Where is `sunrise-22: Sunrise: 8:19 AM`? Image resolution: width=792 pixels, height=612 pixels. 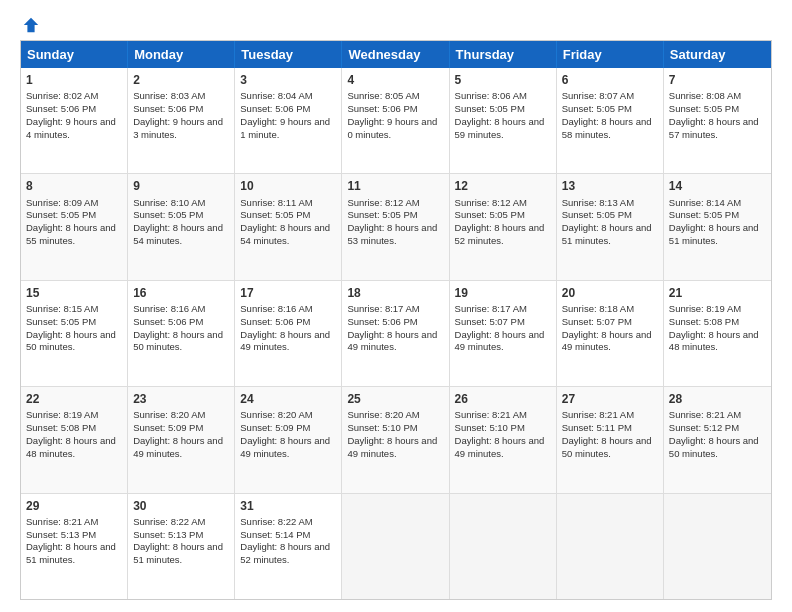 sunrise-22: Sunrise: 8:19 AM is located at coordinates (62, 414).